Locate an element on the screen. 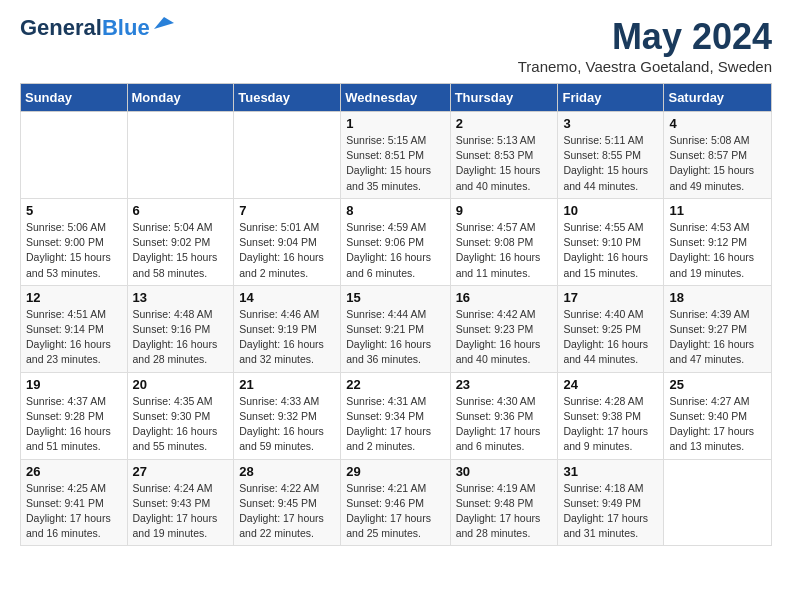 This screenshot has width=792, height=612. day-info: Sunrise: 4:48 AMSunset: 9:16 PMDaylight:… is located at coordinates (181, 338).